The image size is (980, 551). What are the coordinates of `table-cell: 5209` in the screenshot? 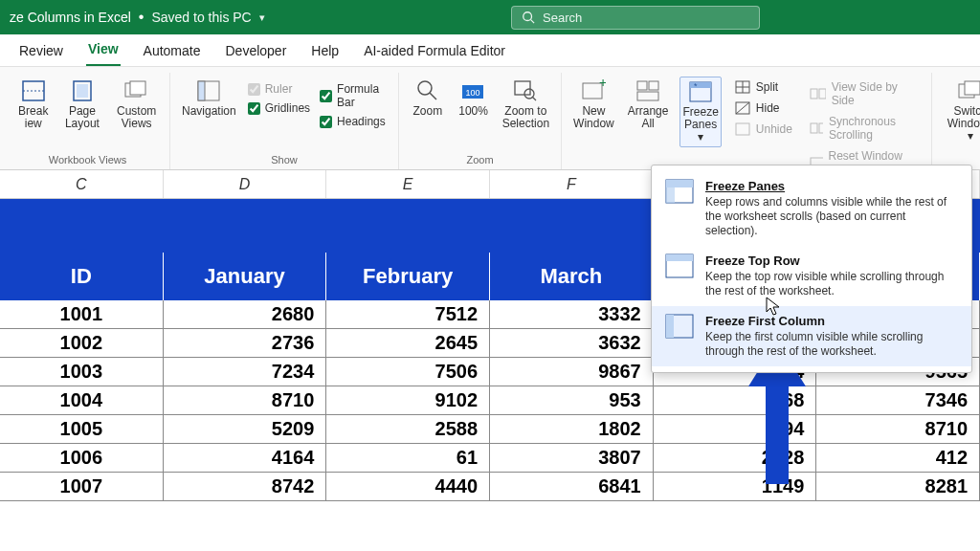 It's located at (245, 430).